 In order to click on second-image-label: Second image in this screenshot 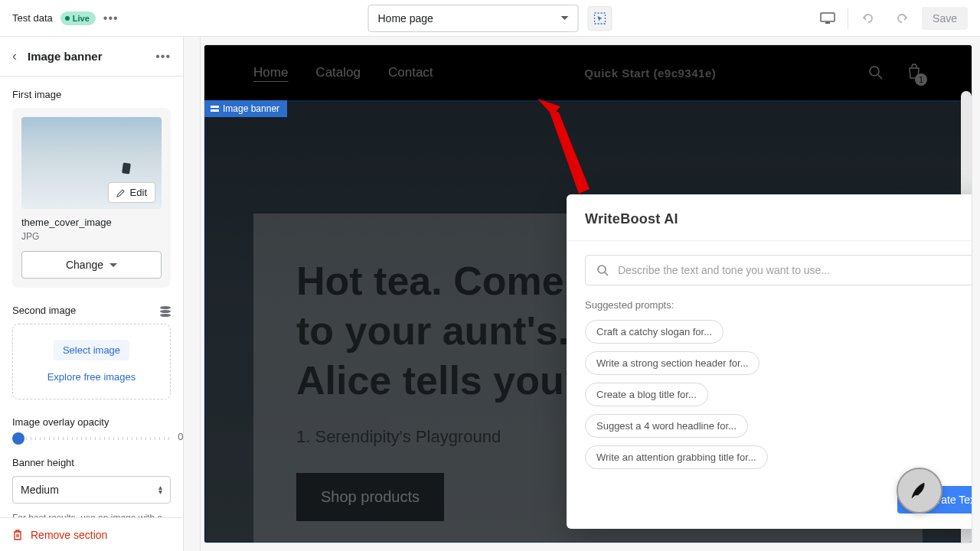, I will do `click(44, 311)`.